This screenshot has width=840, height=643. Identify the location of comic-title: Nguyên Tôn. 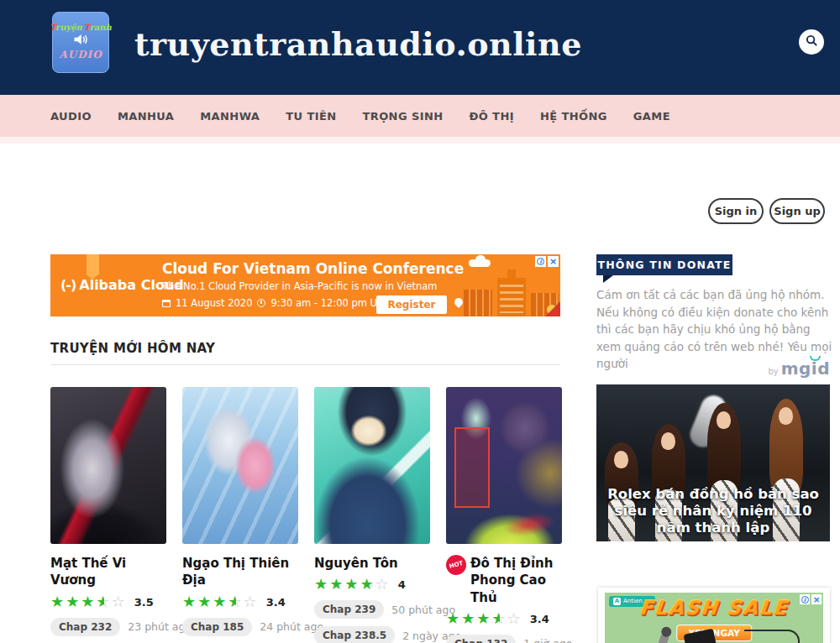
(356, 563).